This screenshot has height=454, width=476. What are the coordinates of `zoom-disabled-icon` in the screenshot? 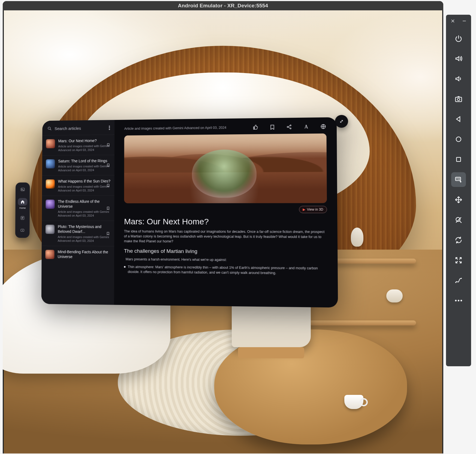 It's located at (459, 220).